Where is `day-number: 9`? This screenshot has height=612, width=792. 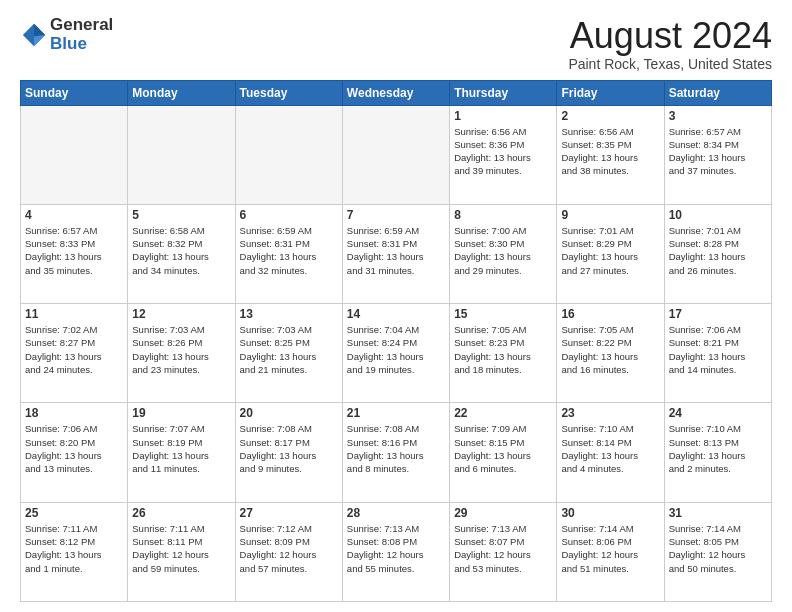 day-number: 9 is located at coordinates (610, 215).